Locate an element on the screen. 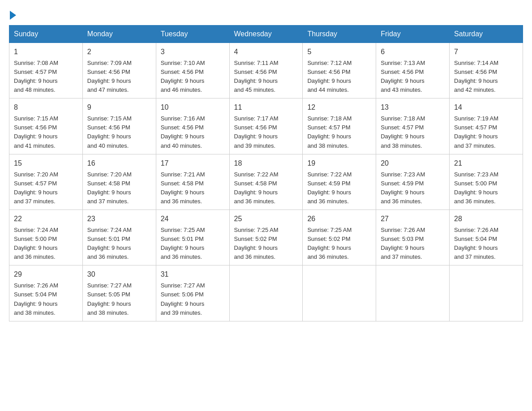 This screenshot has height=411, width=532. day-info: Sunrise: 7:23 AMSunset: 5:00 PMDaylight:… is located at coordinates (476, 188).